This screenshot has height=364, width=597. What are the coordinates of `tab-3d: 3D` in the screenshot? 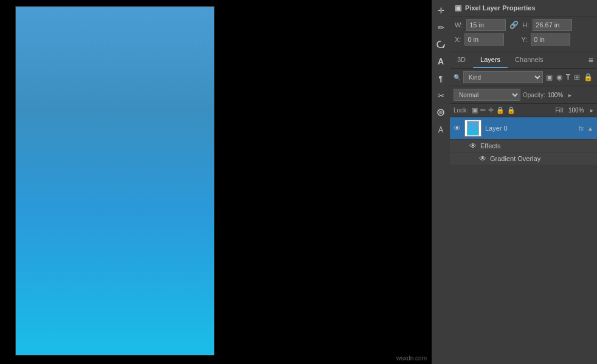 It's located at (461, 60).